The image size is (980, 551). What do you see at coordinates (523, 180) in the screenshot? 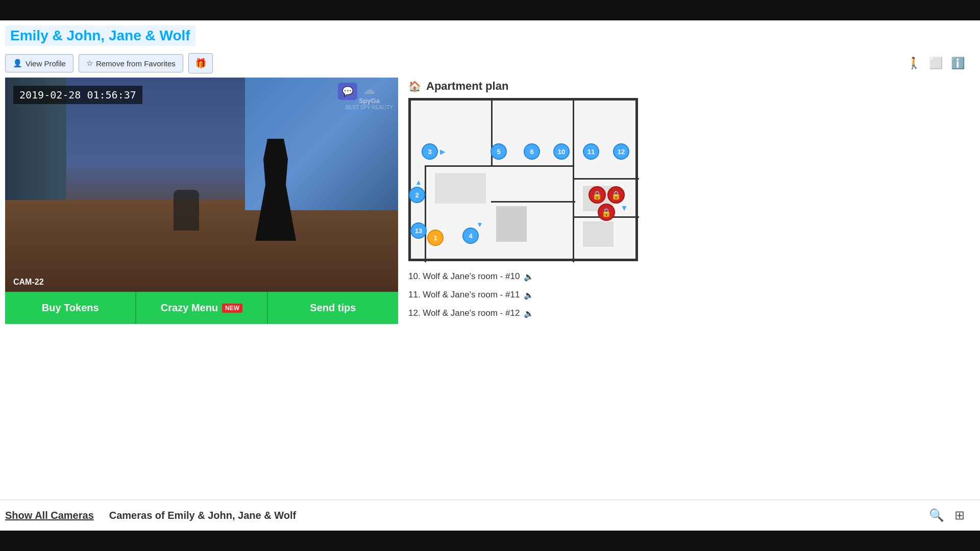
I see `floor-plan: 1 2 3 4 5 6 10` at bounding box center [523, 180].